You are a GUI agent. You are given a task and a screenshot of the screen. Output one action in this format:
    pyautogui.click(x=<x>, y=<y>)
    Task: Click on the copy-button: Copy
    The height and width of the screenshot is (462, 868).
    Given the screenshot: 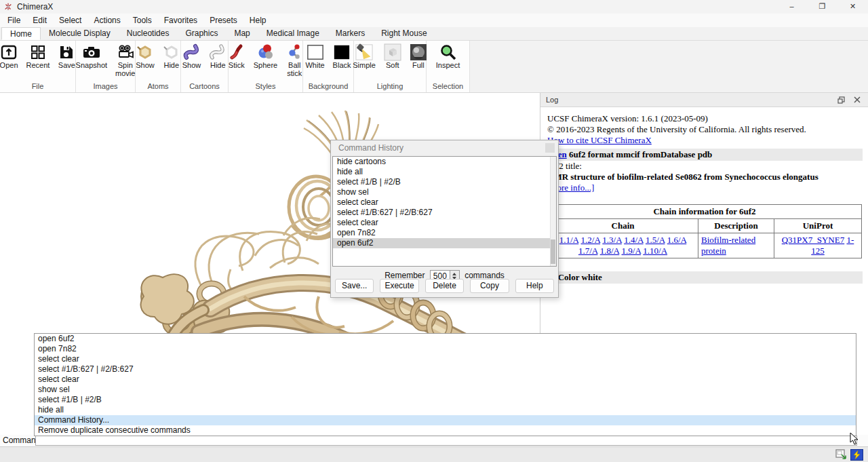 What is the action you would take?
    pyautogui.click(x=490, y=286)
    